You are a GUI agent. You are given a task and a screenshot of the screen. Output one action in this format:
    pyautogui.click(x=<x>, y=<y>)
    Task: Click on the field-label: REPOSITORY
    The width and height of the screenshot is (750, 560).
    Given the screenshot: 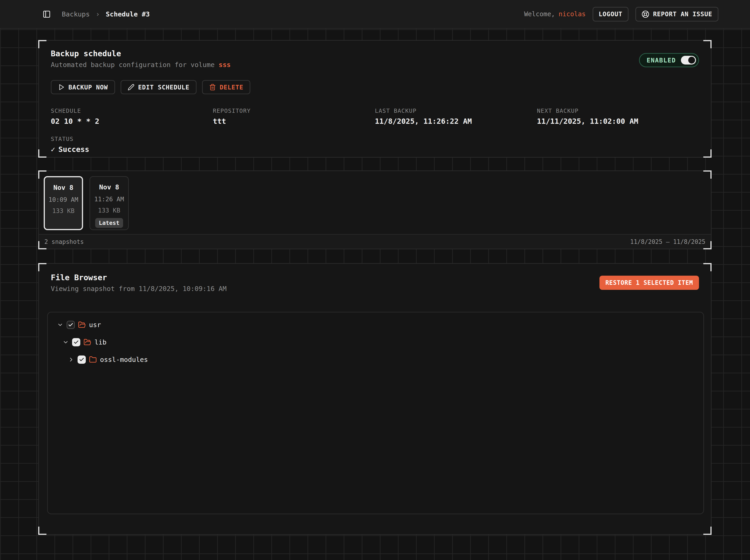 What is the action you would take?
    pyautogui.click(x=294, y=111)
    